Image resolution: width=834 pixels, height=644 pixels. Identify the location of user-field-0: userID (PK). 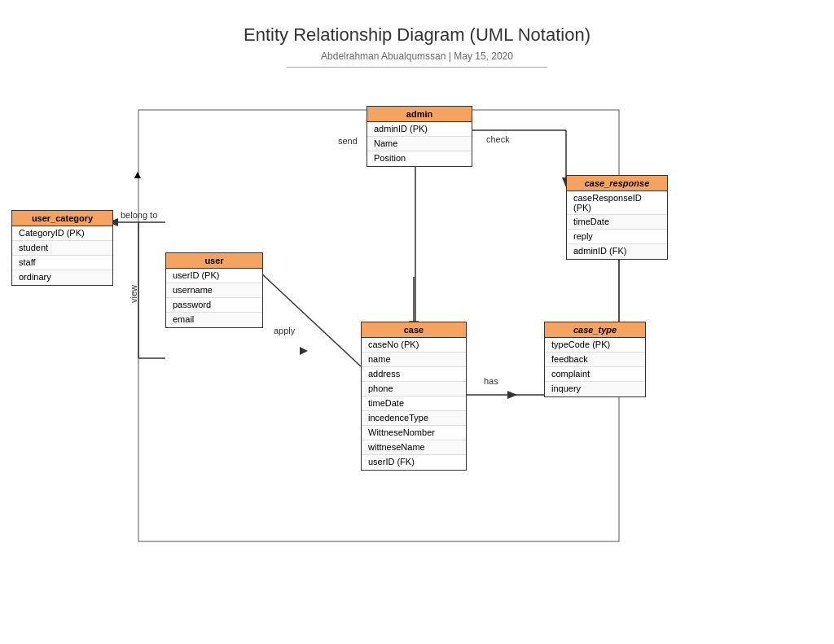
(214, 276).